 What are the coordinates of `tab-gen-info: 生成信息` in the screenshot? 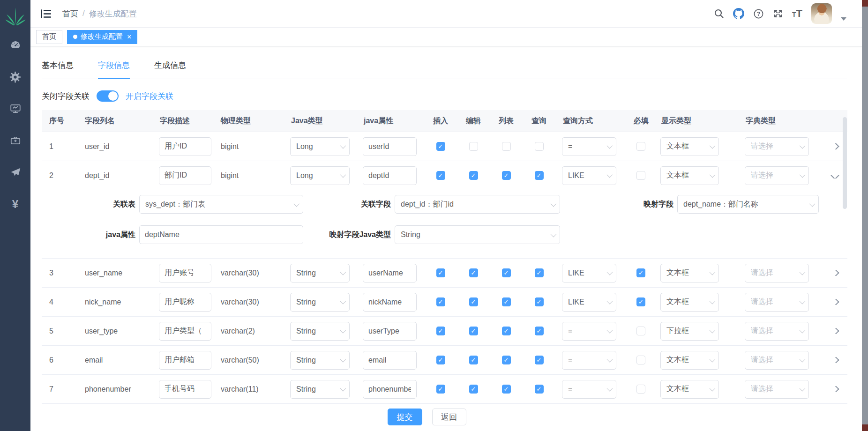 It's located at (170, 69).